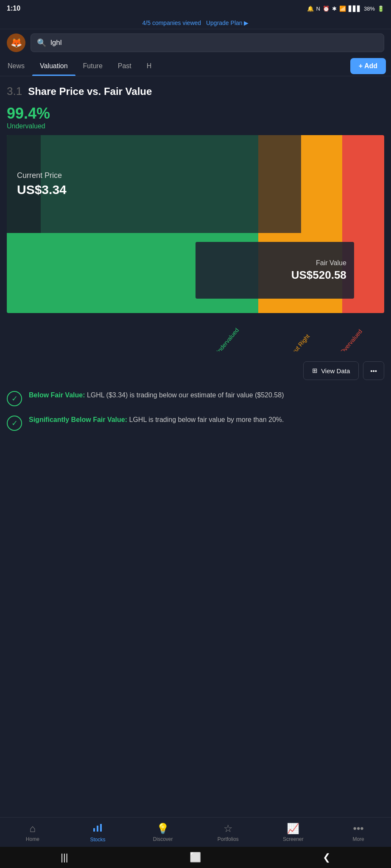  What do you see at coordinates (195, 857) in the screenshot?
I see `home-button: ⬜` at bounding box center [195, 857].